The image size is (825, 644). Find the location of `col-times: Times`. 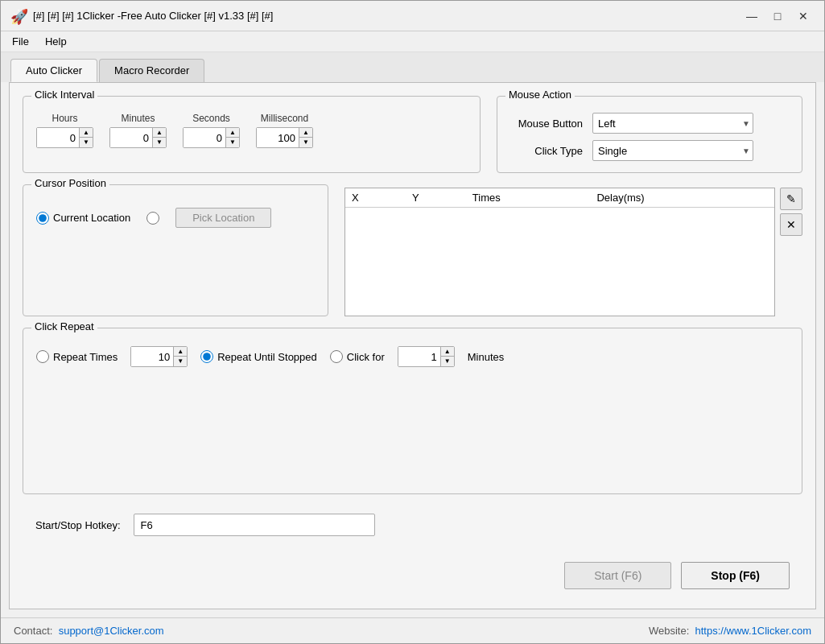

col-times: Times is located at coordinates (528, 198).